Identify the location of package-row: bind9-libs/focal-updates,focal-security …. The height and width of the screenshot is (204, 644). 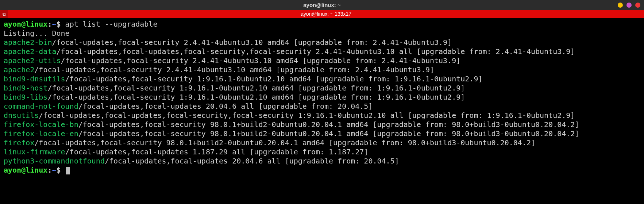
(322, 97).